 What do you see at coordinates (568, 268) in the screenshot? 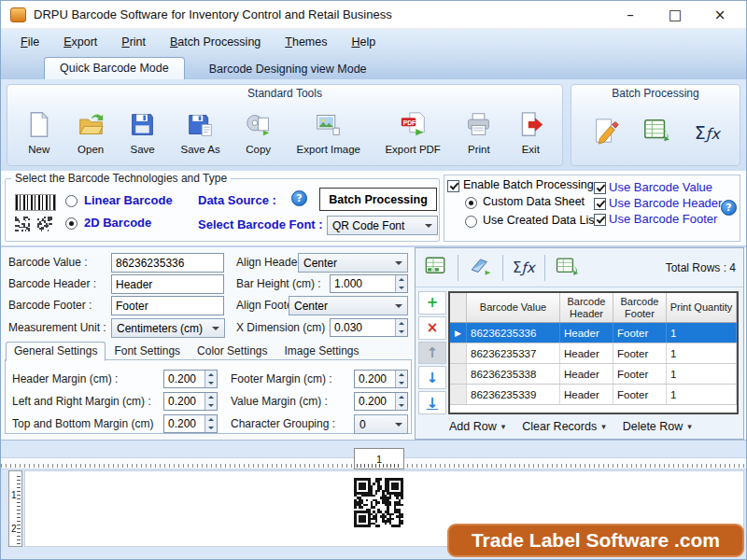
I see `export-excel-icon` at bounding box center [568, 268].